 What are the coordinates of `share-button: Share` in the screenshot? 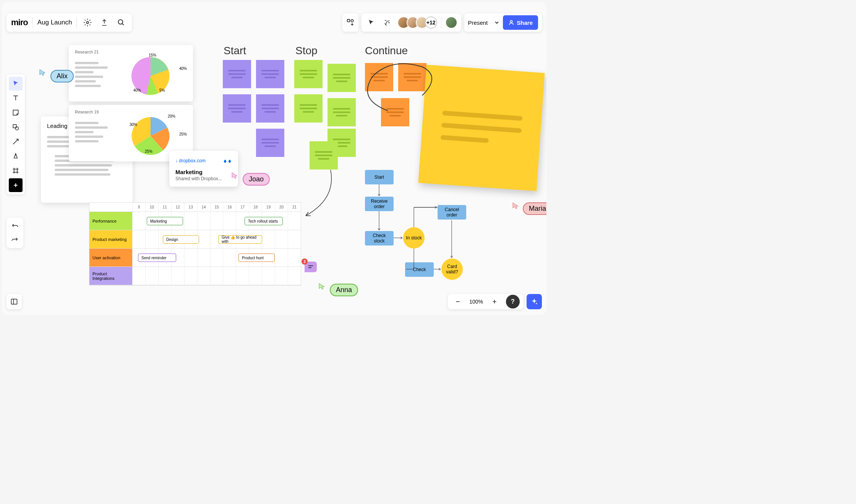 It's located at (520, 23).